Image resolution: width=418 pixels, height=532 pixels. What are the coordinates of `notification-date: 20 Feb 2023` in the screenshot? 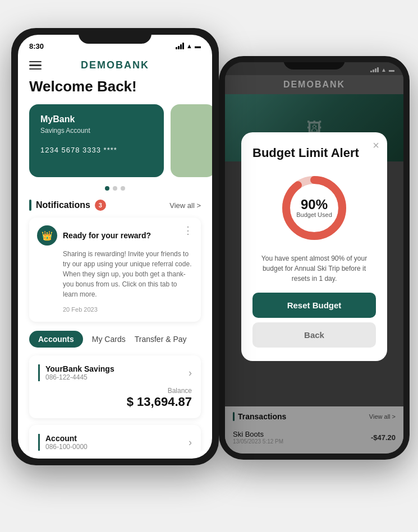 It's located at (67, 309).